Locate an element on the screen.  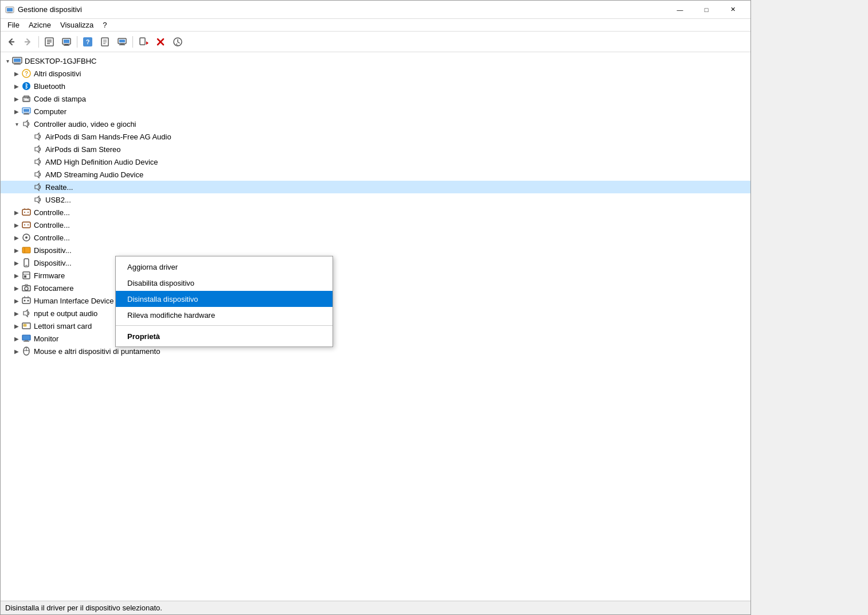
scan-hardware-button is located at coordinates (178, 42).